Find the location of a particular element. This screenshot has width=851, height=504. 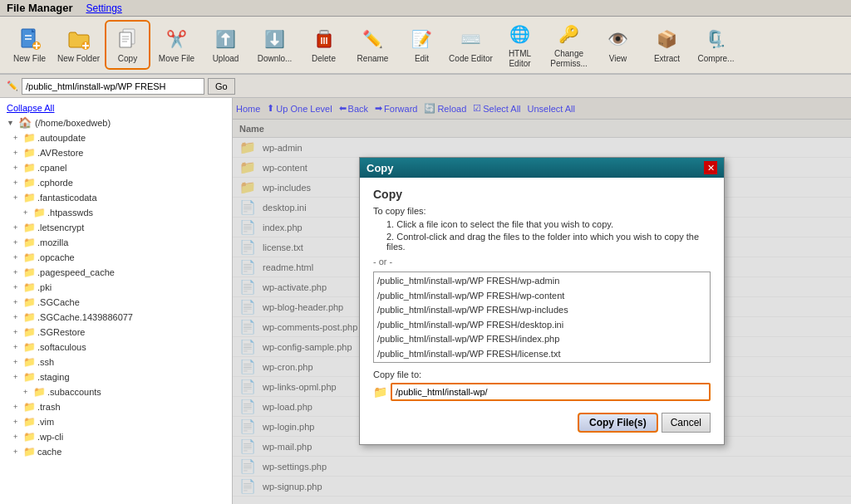

sidebar-root: ▼ 🏠 (/home/boxedweb) is located at coordinates (116, 123).